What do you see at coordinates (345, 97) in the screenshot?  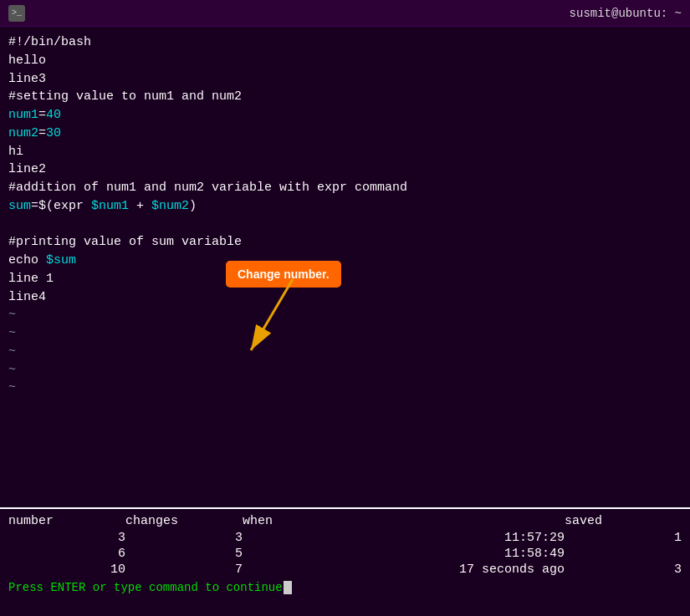 I see `line-comment1: #setting value to num1 and num2` at bounding box center [345, 97].